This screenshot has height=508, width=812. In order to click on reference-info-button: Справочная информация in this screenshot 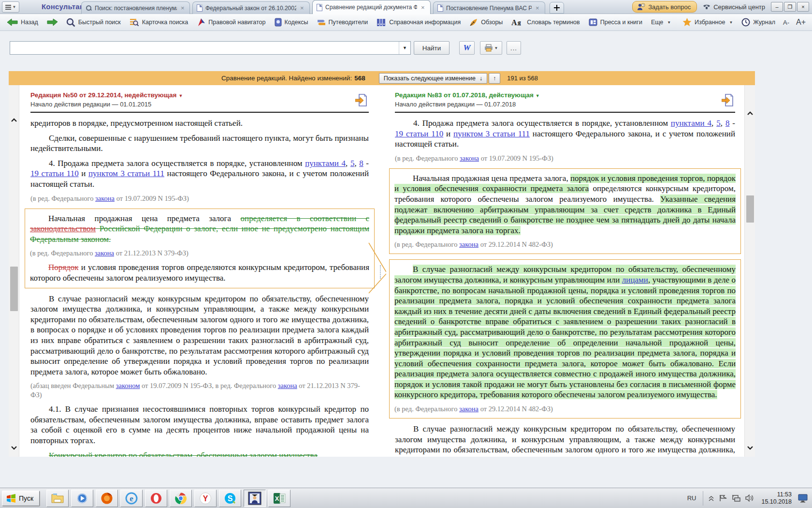, I will do `click(419, 22)`.